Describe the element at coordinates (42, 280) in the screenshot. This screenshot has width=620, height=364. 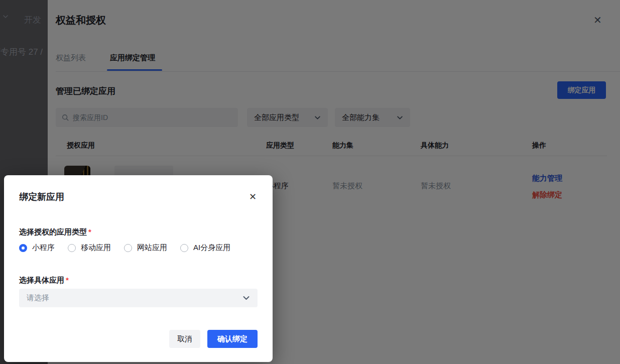
I see `specific-app-label-text: 选择具体应用` at that location.